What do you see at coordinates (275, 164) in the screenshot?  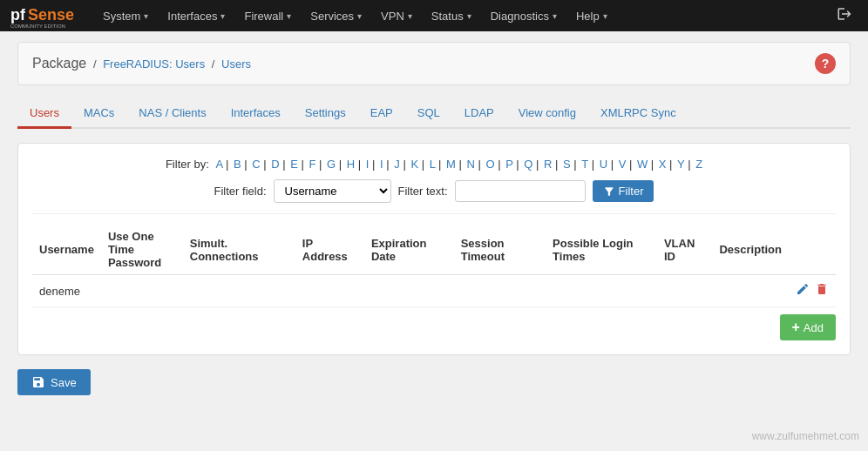 I see `alpha-d: D` at bounding box center [275, 164].